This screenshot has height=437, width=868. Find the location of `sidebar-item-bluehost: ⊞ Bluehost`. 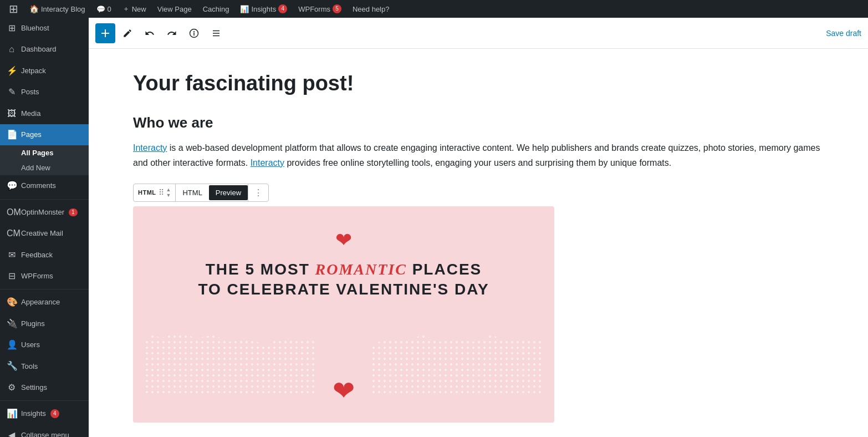

sidebar-item-bluehost: ⊞ Bluehost is located at coordinates (44, 28).